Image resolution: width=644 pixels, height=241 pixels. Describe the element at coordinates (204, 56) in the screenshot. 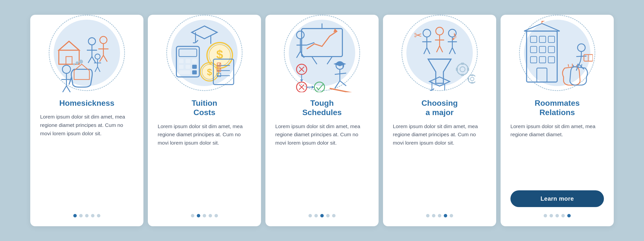

I see `card-tuition-costs-icon: $ $` at that location.